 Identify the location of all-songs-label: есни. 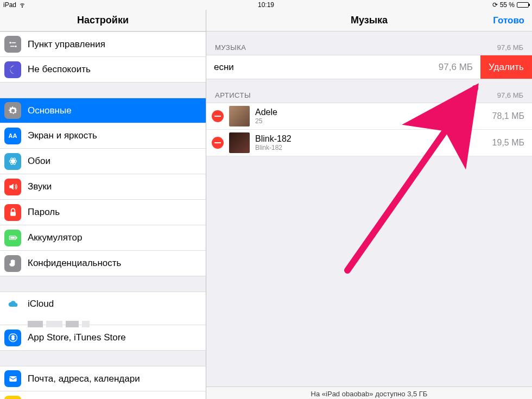
(224, 67).